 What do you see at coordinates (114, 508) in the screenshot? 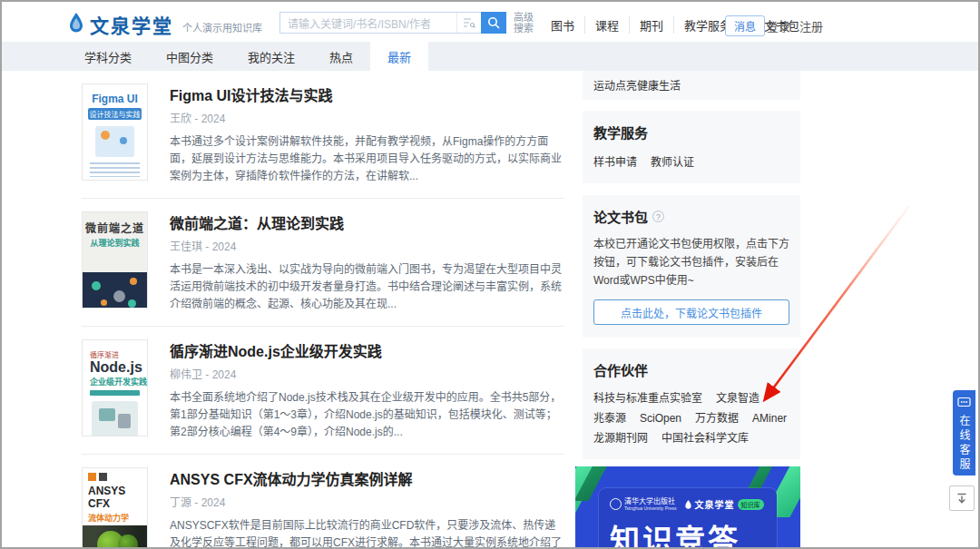
I see `book-cover: ANSYS CFX 流体动力学 仿真案例详解` at bounding box center [114, 508].